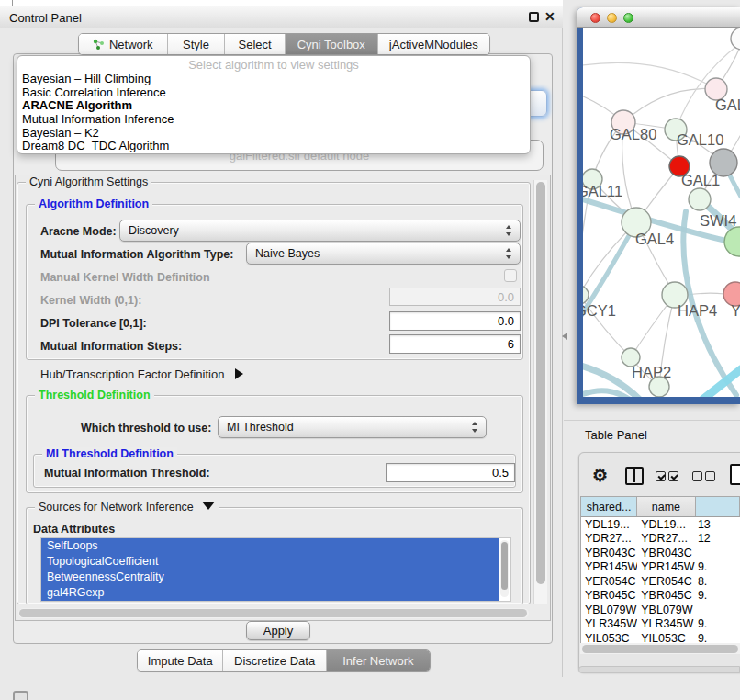 The image size is (740, 700). Describe the element at coordinates (628, 18) in the screenshot. I see `zoom-traffic-light-icon` at that location.